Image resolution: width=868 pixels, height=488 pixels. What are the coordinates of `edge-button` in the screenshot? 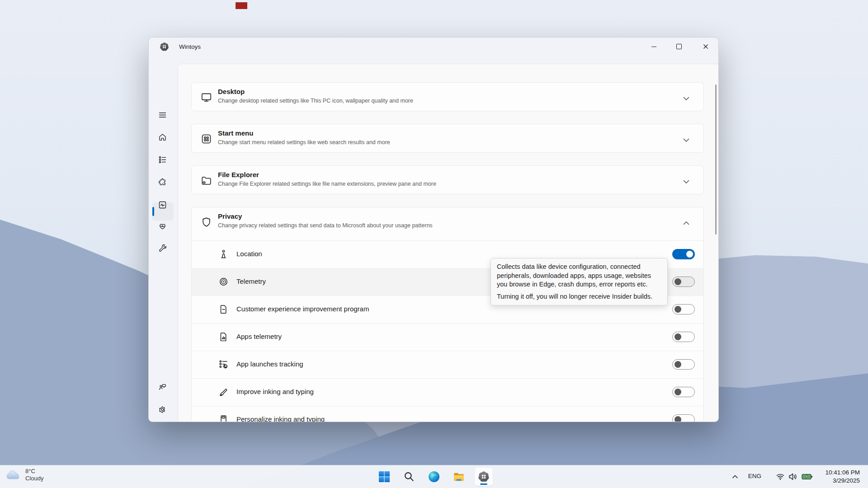 It's located at (434, 477).